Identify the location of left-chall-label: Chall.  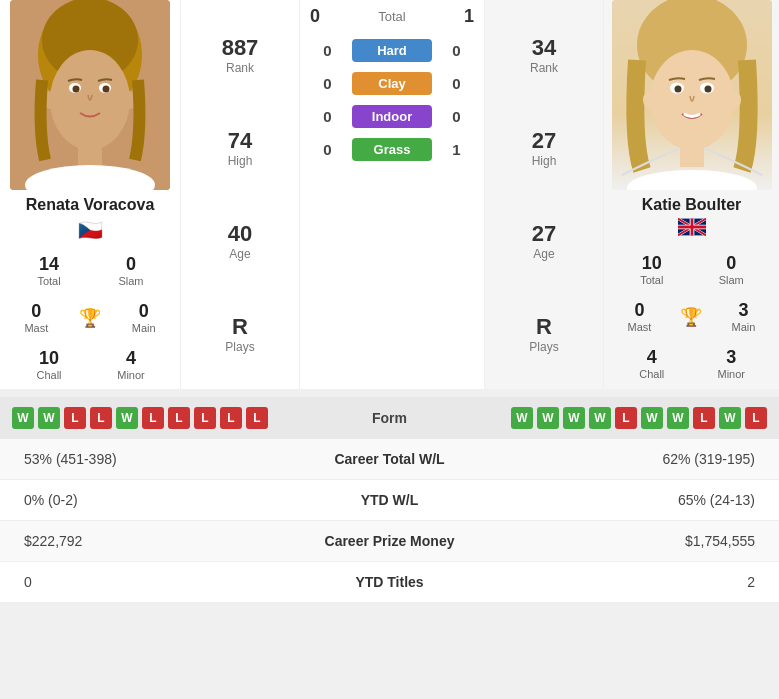
(49, 375).